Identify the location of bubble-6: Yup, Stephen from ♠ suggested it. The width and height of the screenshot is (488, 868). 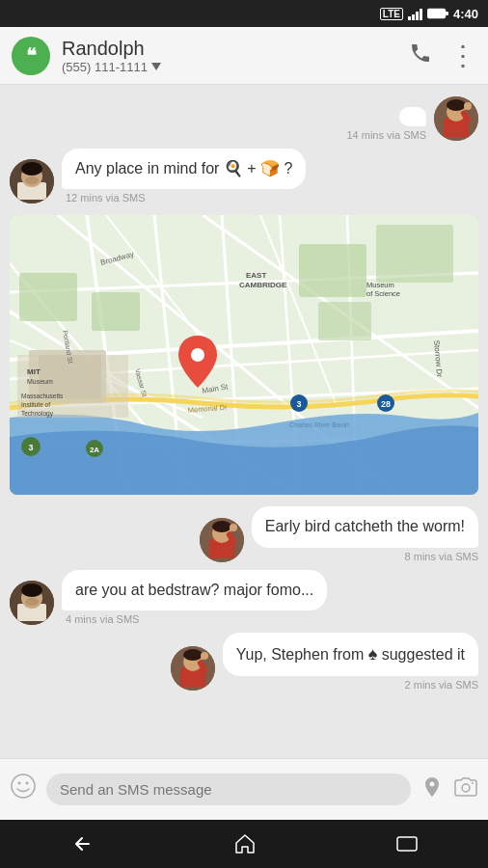
(351, 654).